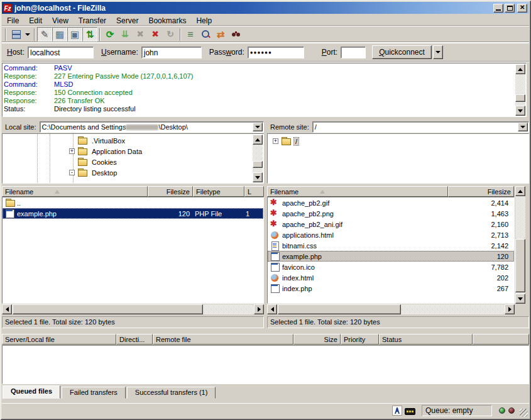  What do you see at coordinates (510, 8) in the screenshot?
I see `maximize-button` at bounding box center [510, 8].